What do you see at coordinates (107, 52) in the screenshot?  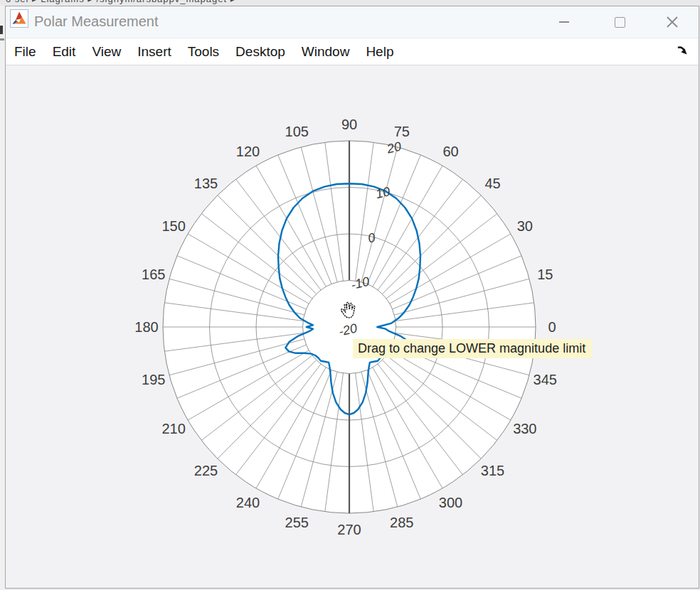 I see `menu-item-view: View` at bounding box center [107, 52].